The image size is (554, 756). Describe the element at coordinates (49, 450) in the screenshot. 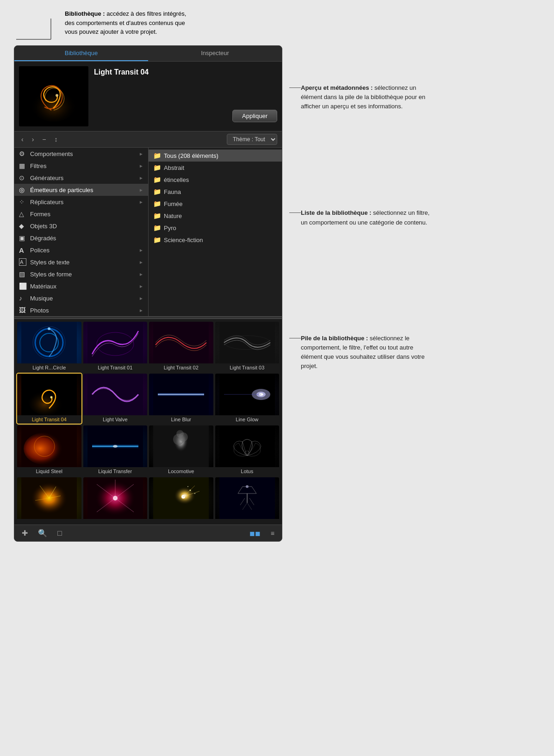

I see `grid-item-liquid-steel: Liquid Steel` at that location.